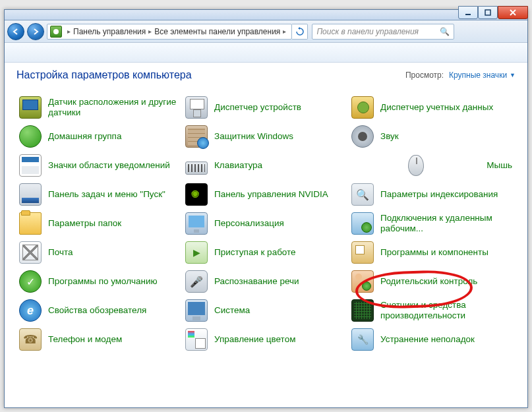 The width and height of the screenshot is (532, 412). I want to click on breadcrumb-group: ▸ Панель управления ▸ Все элементы панел…, so click(177, 32).